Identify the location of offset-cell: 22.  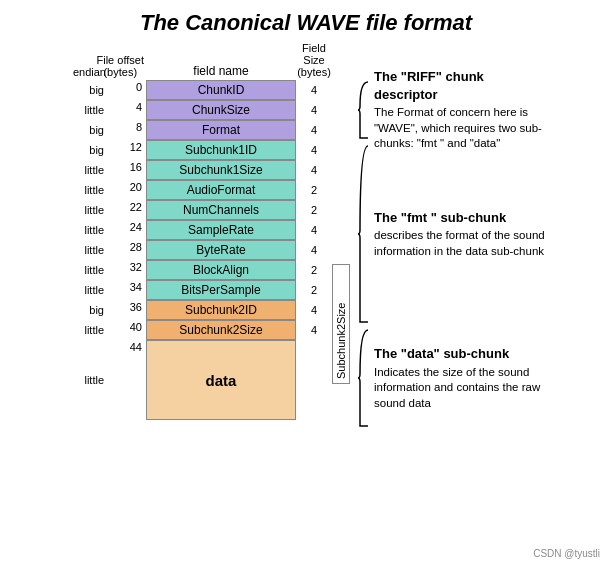
(137, 210).